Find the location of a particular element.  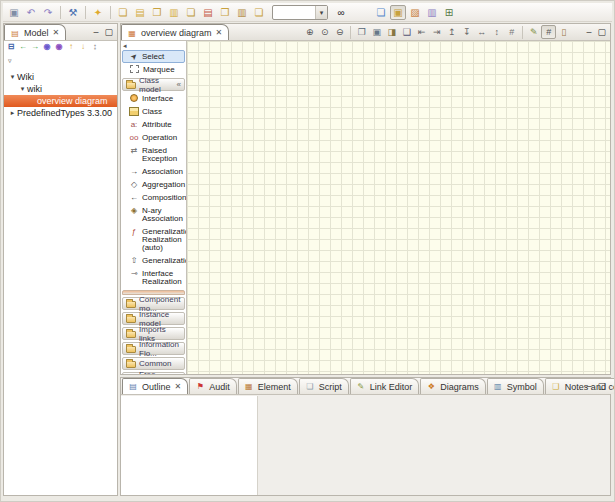

move-down-icon: ↓ is located at coordinates (83, 48).